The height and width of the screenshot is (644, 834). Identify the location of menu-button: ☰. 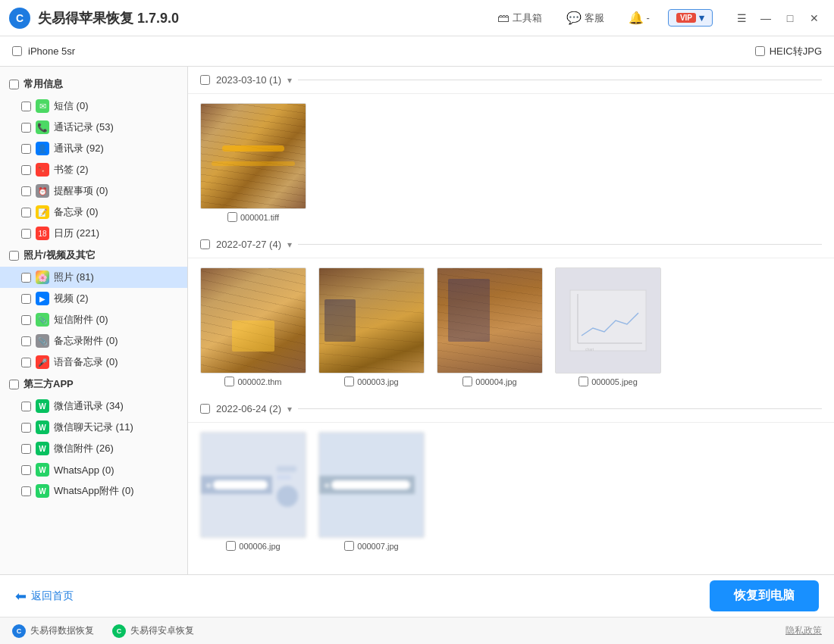
(742, 18).